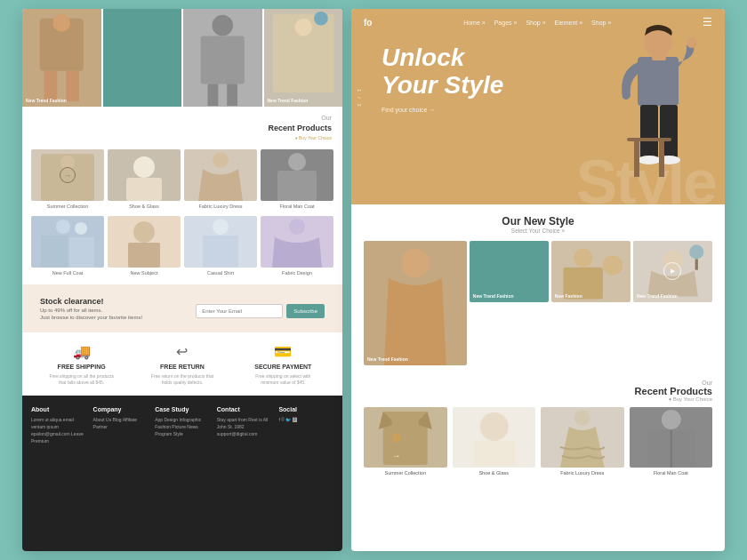 The height and width of the screenshot is (560, 747). I want to click on site-logo: fo, so click(368, 23).